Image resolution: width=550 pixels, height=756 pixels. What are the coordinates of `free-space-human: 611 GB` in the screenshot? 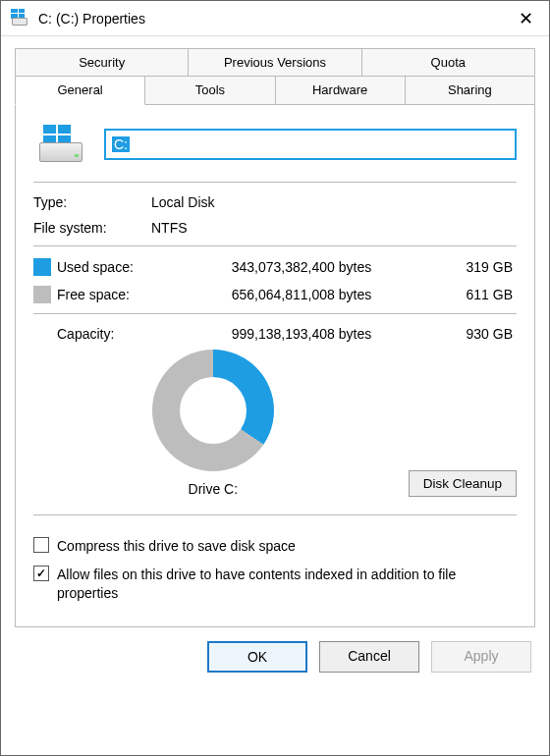 It's located at (477, 295).